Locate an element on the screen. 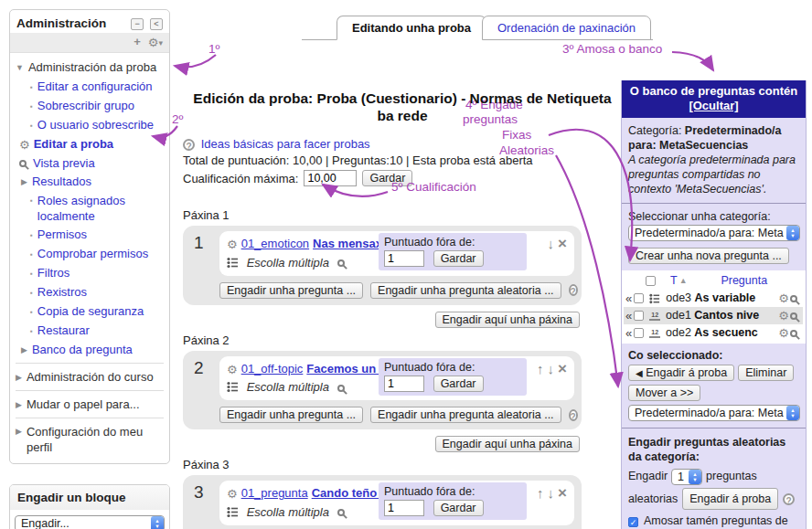 The image size is (812, 529). tab-ordenacion-paxinacion: Ordenación de paxinación is located at coordinates (567, 27).